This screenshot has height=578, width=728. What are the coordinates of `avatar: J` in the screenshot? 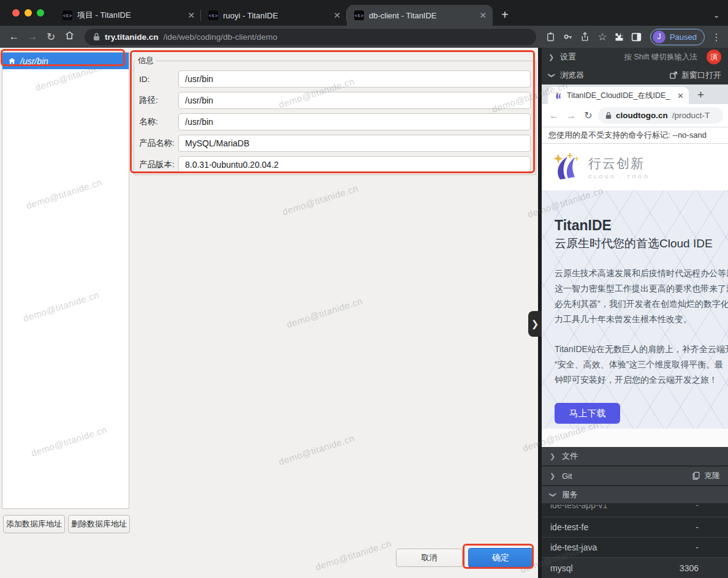 It's located at (659, 37).